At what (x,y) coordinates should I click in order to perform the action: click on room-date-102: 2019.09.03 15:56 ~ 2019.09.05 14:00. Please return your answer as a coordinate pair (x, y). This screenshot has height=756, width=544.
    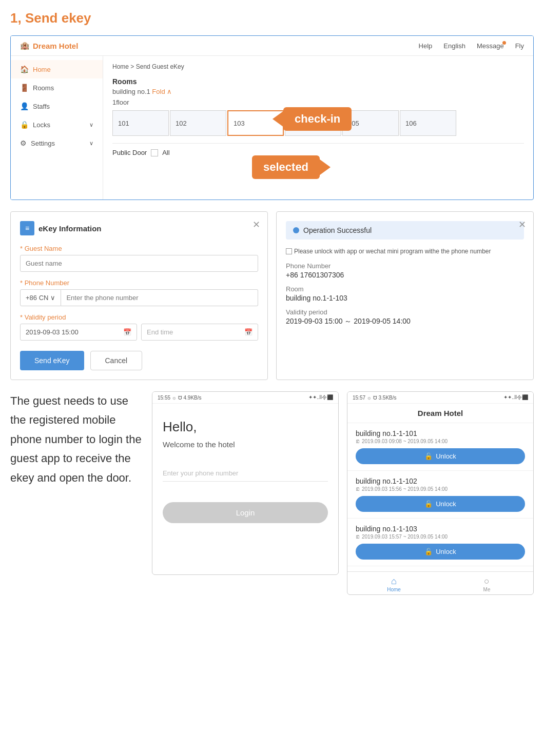
    Looking at the image, I should click on (440, 489).